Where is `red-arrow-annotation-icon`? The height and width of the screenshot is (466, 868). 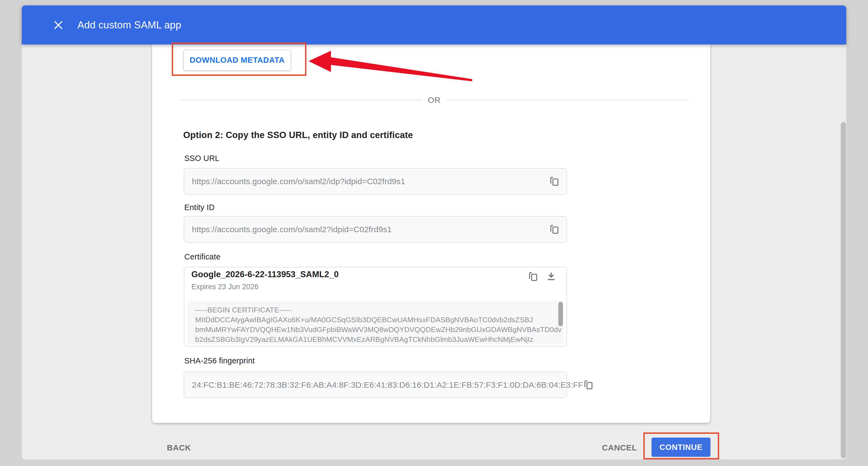 red-arrow-annotation-icon is located at coordinates (391, 67).